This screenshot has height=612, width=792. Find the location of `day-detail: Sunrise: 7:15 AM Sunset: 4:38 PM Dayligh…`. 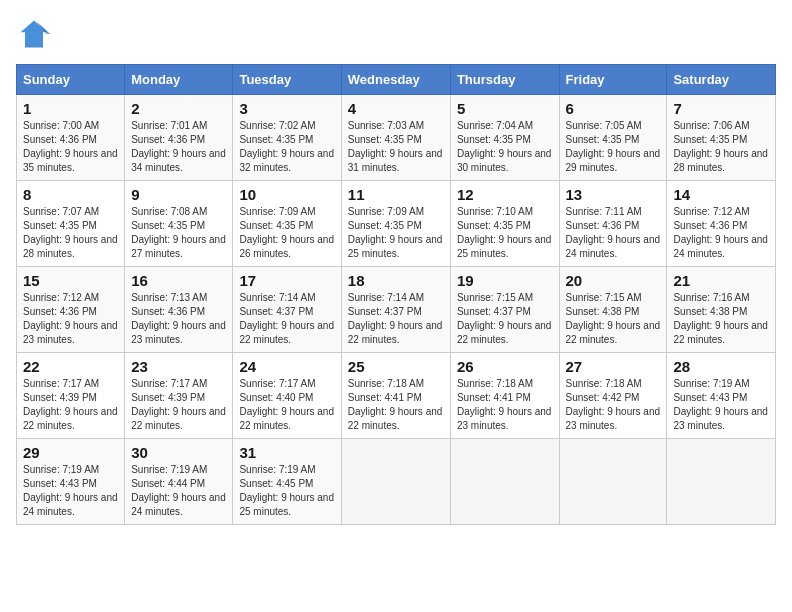

day-detail: Sunrise: 7:15 AM Sunset: 4:38 PM Dayligh… is located at coordinates (614, 319).